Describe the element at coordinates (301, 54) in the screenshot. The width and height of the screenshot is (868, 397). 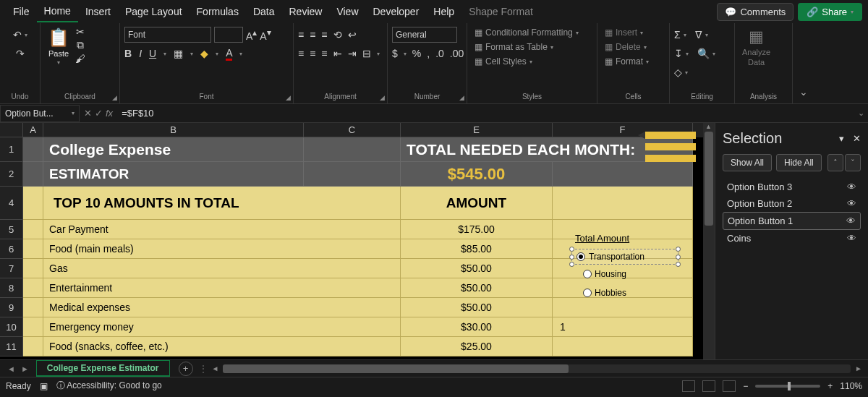
I see `align-left-icon: ≡` at that location.